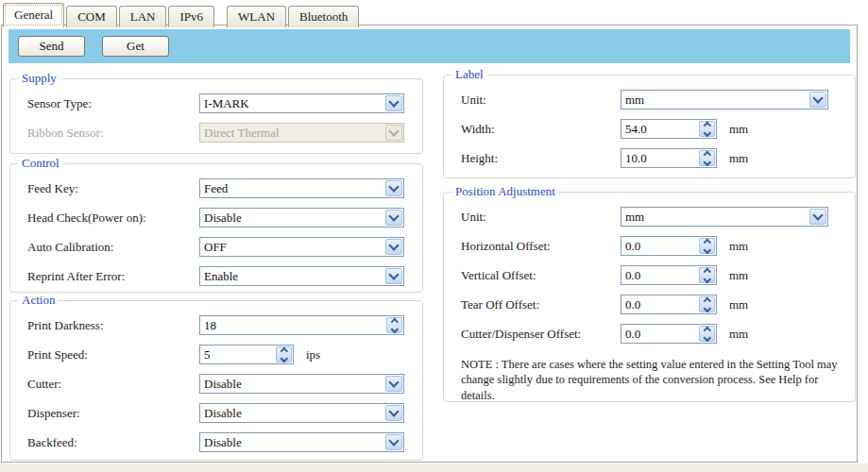 The image size is (868, 472). Describe the element at coordinates (302, 383) in the screenshot. I see `cutter-select: Disable` at that location.